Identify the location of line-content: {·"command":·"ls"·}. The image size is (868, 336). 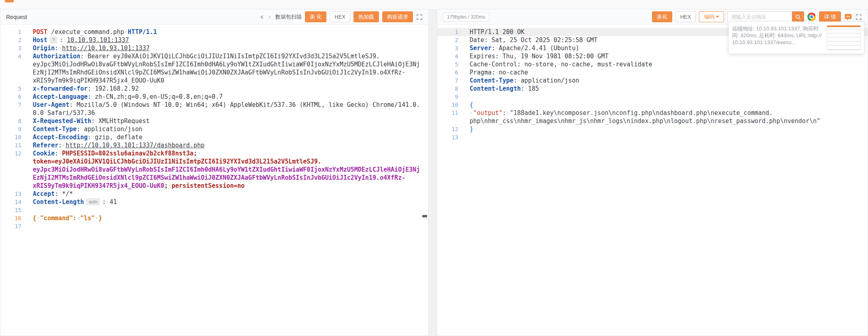
(225, 218).